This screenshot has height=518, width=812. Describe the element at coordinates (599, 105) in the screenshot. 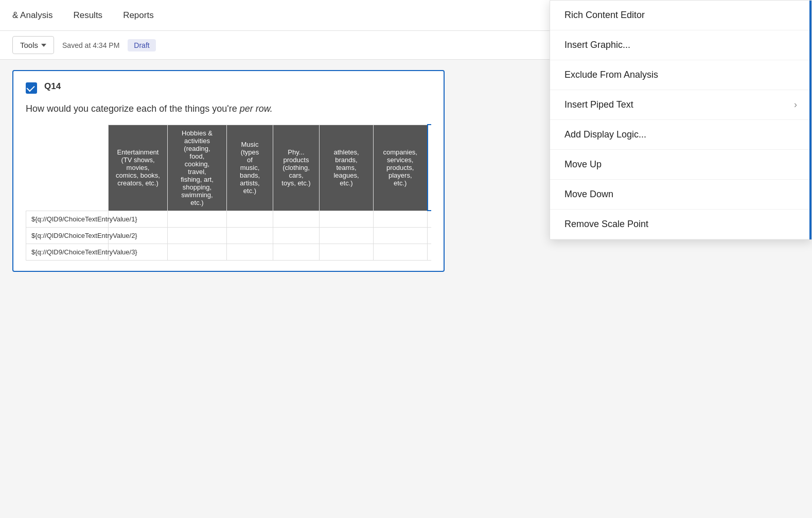

I see `menu-item-label: Insert Piped Text` at that location.